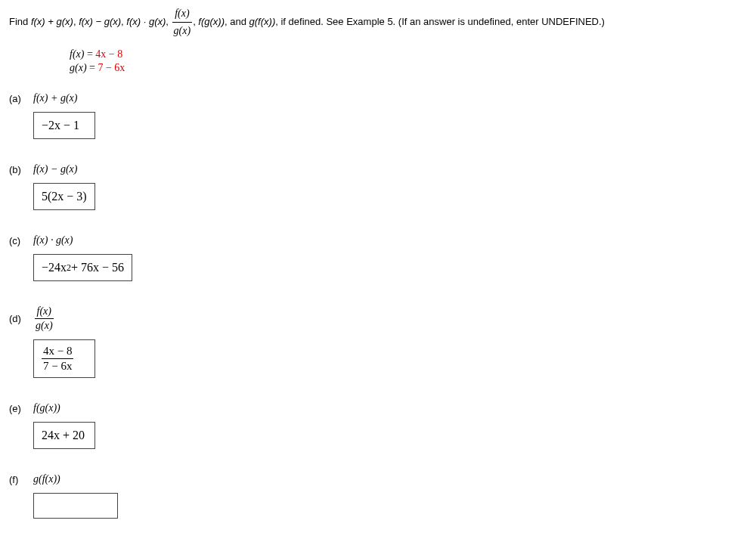 This screenshot has width=756, height=539. What do you see at coordinates (212, 21) in the screenshot?
I see `instr-e5: f(g(x))` at bounding box center [212, 21].